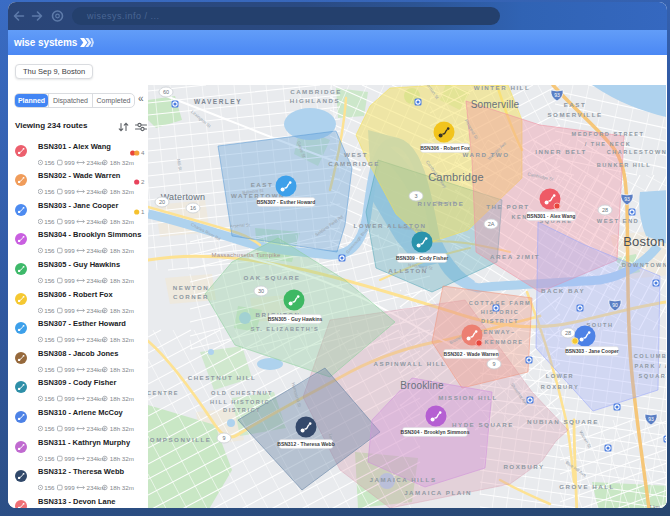 Image resolution: width=670 pixels, height=516 pixels. What do you see at coordinates (286, 202) in the screenshot?
I see `svg-text: BSN307 · Esther Howard` at bounding box center [286, 202].